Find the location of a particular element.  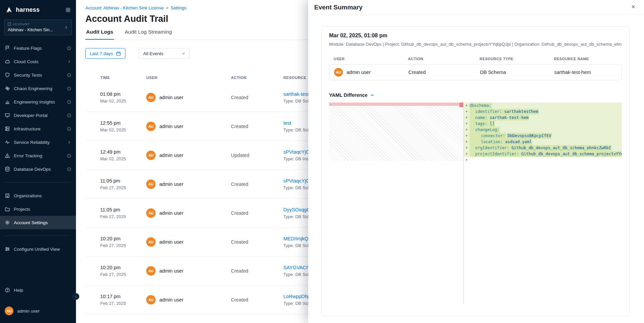

tab-audit-logs: Audit Logs is located at coordinates (99, 34).